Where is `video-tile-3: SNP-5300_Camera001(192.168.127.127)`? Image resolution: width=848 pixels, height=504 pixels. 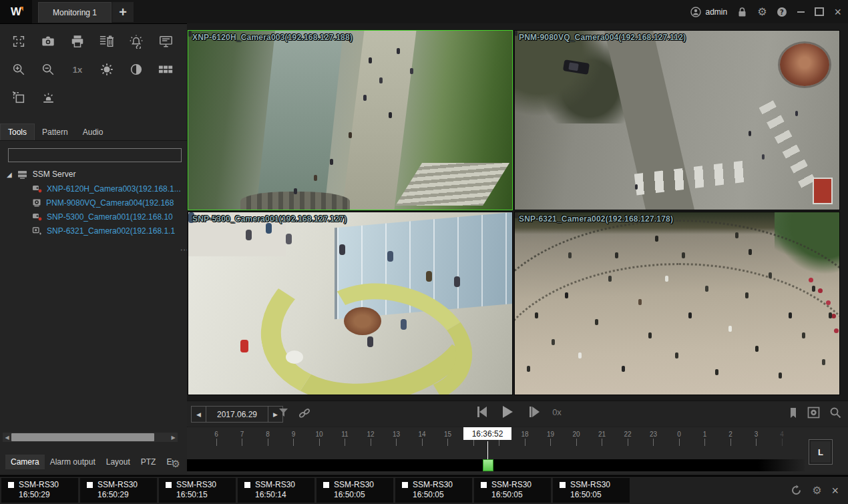
video-tile-3: SNP-5300_Camera001(192.168.127.127) is located at coordinates (350, 303).